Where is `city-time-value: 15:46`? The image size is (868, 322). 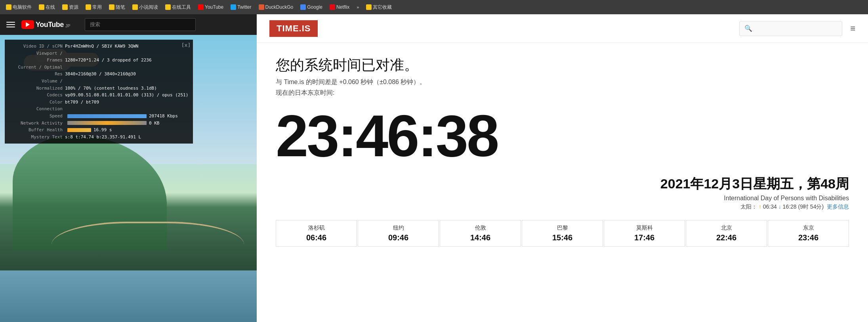
city-time-value: 15:46 is located at coordinates (563, 238).